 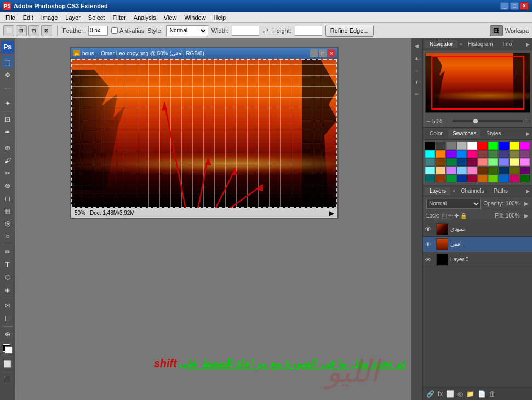 I want to click on zoom-slider, so click(x=488, y=121).